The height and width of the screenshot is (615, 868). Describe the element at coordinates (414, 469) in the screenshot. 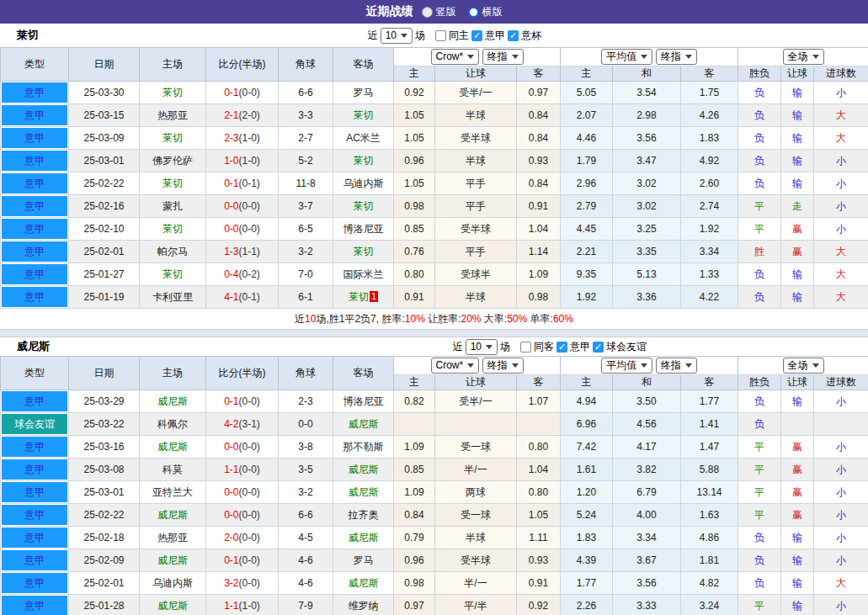

I see `odds-cell: 0.85` at that location.